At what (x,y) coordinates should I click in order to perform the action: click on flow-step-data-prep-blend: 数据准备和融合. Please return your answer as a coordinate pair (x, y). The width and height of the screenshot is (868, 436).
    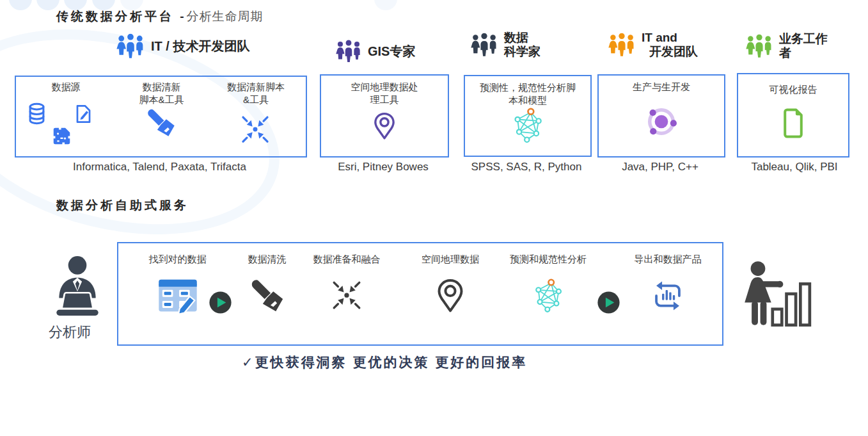
    Looking at the image, I should click on (347, 282).